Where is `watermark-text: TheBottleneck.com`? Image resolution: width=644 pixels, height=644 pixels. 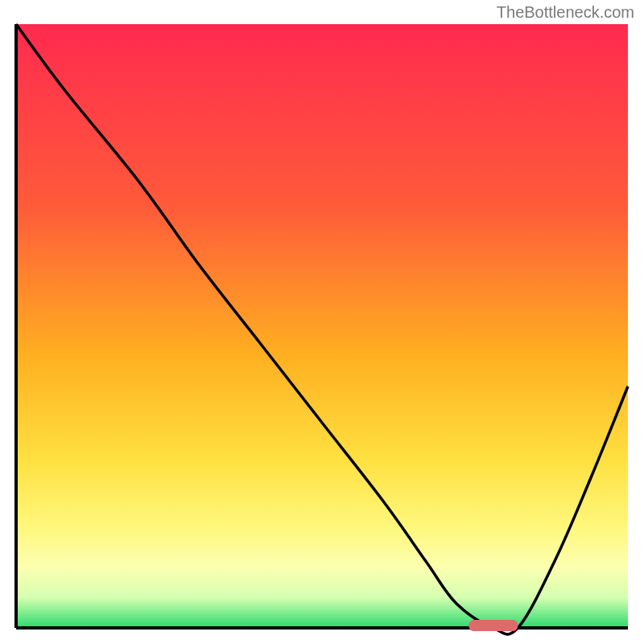
watermark-text: TheBottleneck.com is located at coordinates (565, 13).